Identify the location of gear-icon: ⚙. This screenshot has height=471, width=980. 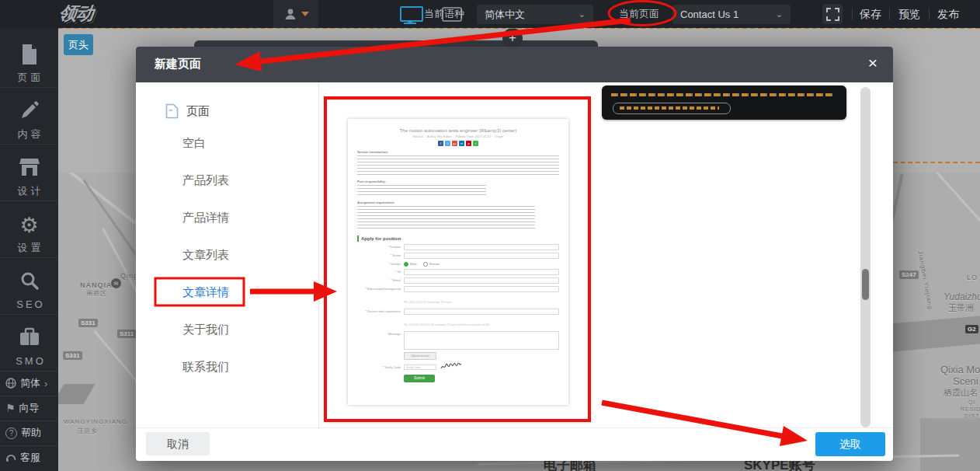
(30, 225).